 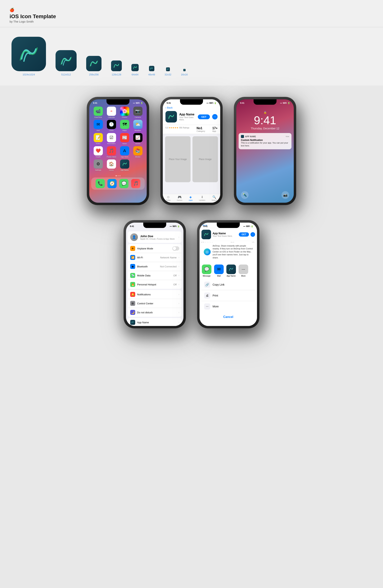 What do you see at coordinates (191, 151) in the screenshot?
I see `appstore-screen: 9:41 ▪▪▪ WiFi 🔋 ‹ Back` at bounding box center [191, 151].